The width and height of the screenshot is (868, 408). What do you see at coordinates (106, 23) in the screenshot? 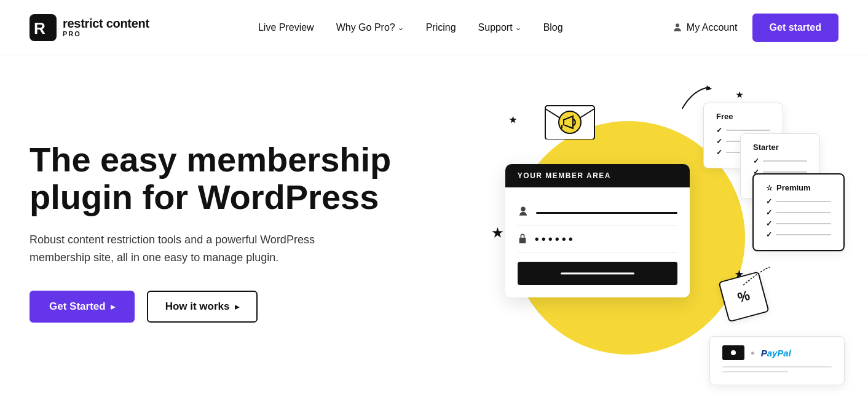
I see `logo-brand-name: restrict content` at bounding box center [106, 23].